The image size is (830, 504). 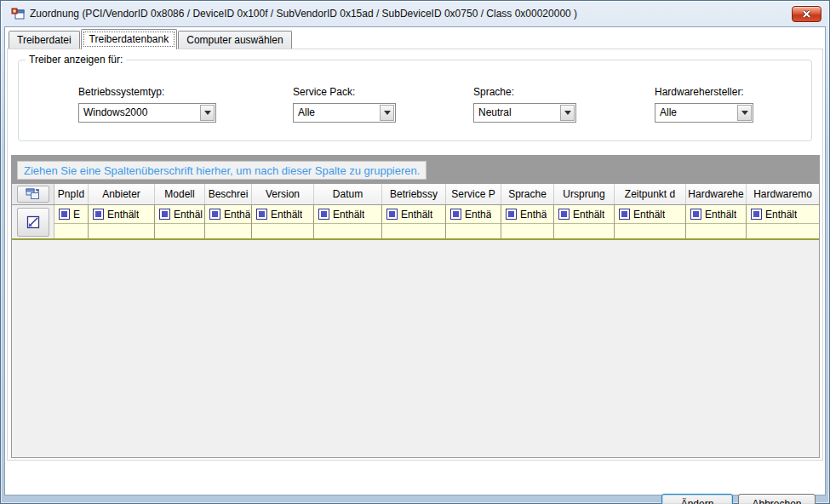 I want to click on groupby-drop-bar: Ziehen Sie eine Spaltenüberschrift hierh…, so click(x=415, y=170).